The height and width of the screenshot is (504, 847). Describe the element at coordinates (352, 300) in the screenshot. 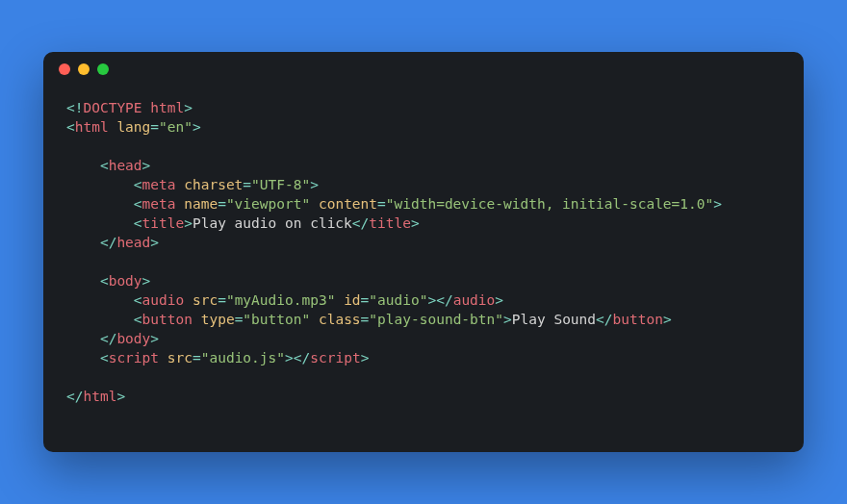

I see `attr: id` at that location.